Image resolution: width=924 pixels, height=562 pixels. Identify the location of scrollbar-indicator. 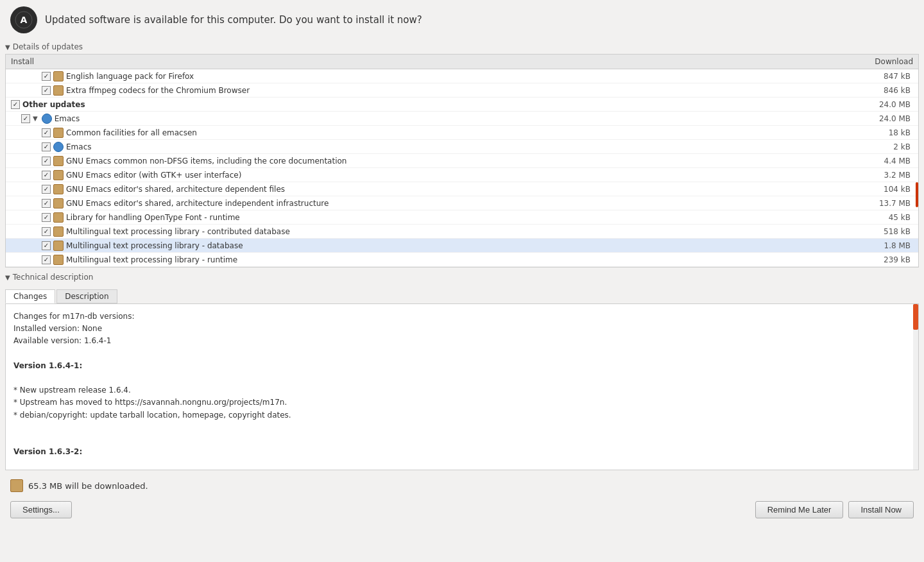
(917, 195).